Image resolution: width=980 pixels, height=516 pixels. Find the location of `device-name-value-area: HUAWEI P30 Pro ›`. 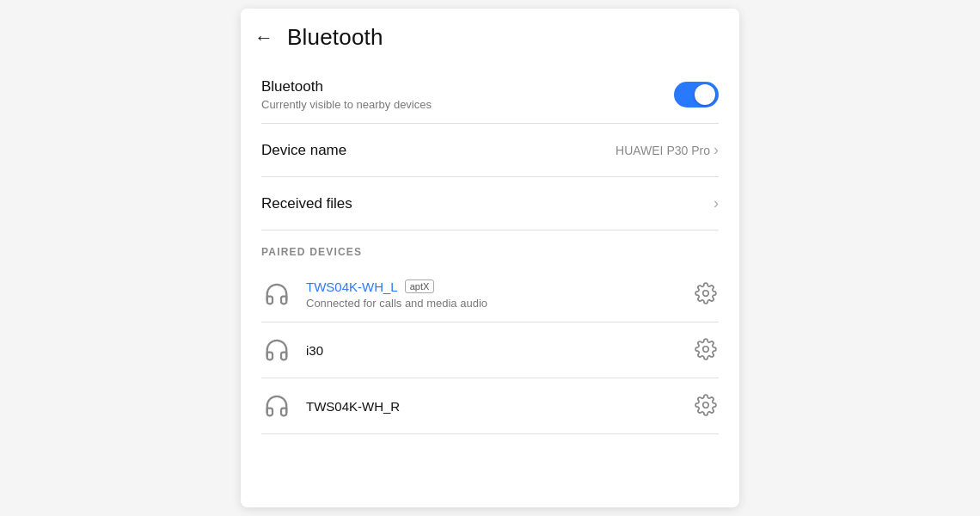

device-name-value-area: HUAWEI P30 Pro › is located at coordinates (667, 150).